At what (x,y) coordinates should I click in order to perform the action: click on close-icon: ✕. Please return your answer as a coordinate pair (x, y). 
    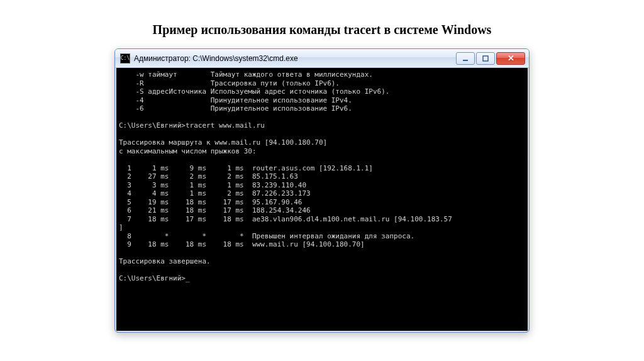
    Looking at the image, I should click on (511, 58).